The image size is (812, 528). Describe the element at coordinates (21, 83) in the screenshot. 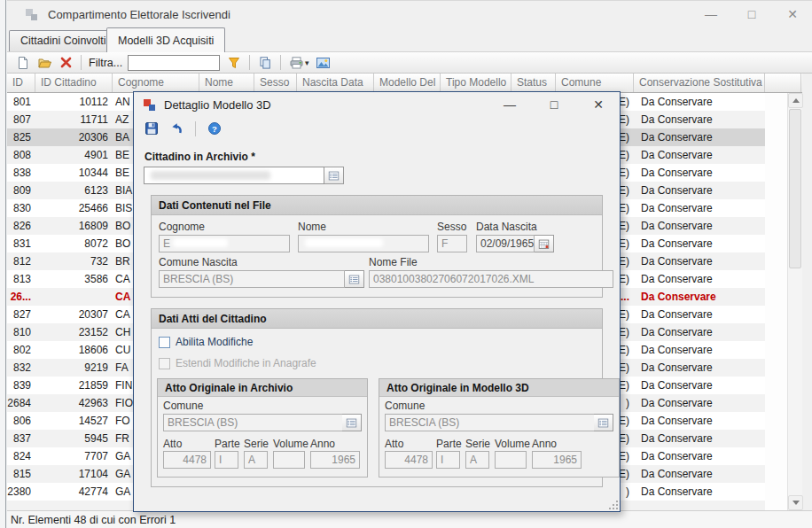

I see `column-header: ID` at that location.